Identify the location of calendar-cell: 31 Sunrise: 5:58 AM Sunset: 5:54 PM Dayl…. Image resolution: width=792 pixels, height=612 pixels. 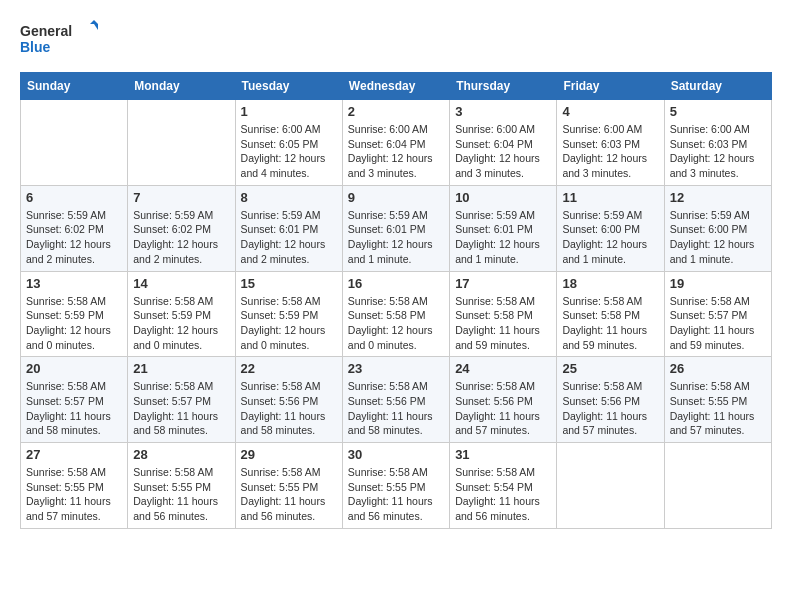
(504, 486).